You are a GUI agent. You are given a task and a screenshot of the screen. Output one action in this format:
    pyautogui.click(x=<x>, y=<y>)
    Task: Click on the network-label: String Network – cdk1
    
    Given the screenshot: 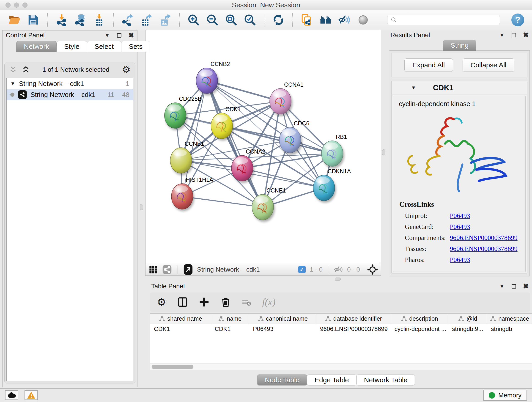 What is the action you would take?
    pyautogui.click(x=63, y=95)
    